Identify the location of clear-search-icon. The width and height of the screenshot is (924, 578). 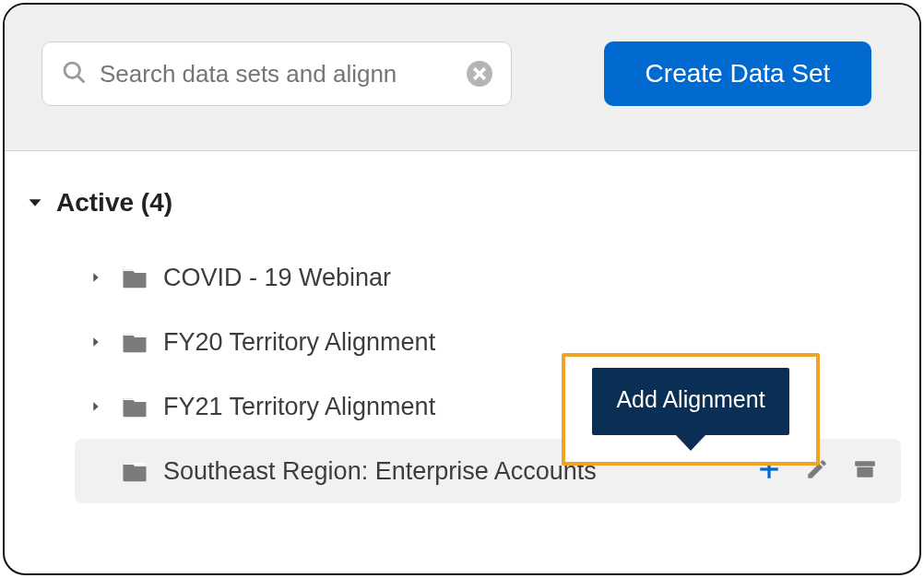
(480, 74).